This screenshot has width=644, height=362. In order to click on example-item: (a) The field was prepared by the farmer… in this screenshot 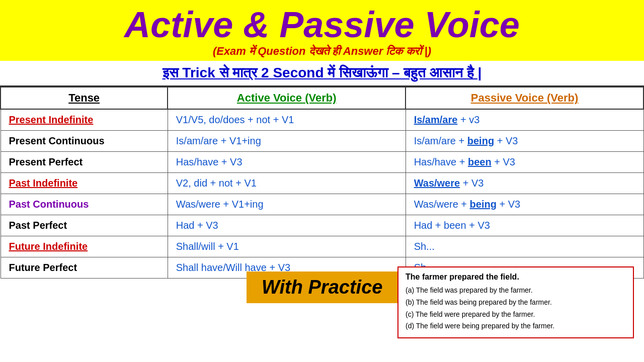, I will do `click(516, 291)`.